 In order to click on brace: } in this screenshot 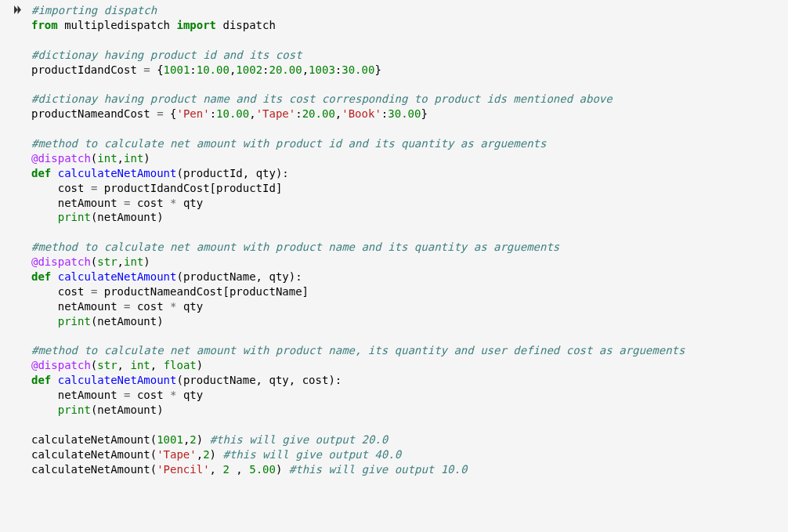, I will do `click(378, 70)`.